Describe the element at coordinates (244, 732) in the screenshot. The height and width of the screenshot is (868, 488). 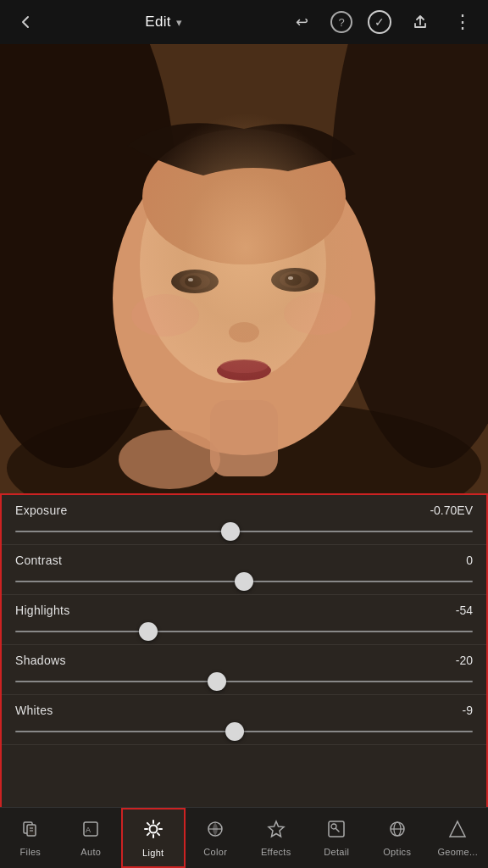
I see `adj-slider-whites` at that location.